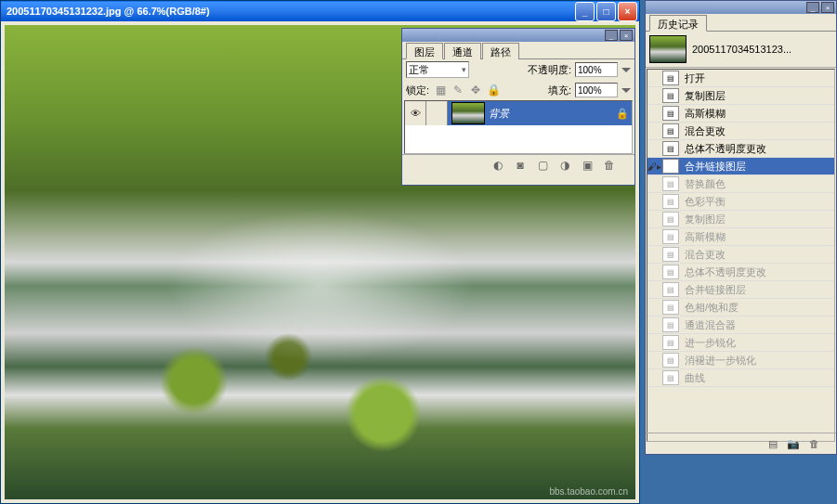 This screenshot has width=837, height=504. What do you see at coordinates (741, 7) in the screenshot?
I see `history-titlebar: _ ×` at bounding box center [741, 7].